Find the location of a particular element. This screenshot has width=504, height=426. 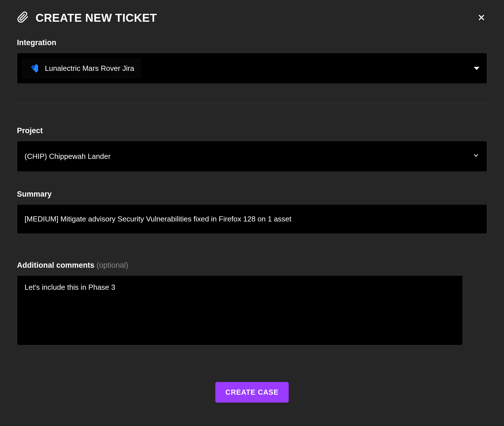

caret-down-icon is located at coordinates (477, 68).